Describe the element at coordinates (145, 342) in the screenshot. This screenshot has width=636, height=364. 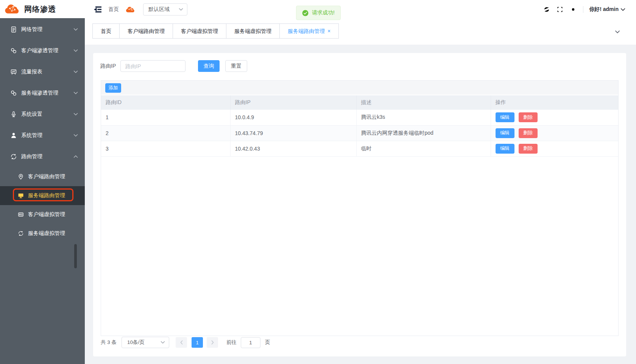
I see `page-size-select: 10条/页` at that location.